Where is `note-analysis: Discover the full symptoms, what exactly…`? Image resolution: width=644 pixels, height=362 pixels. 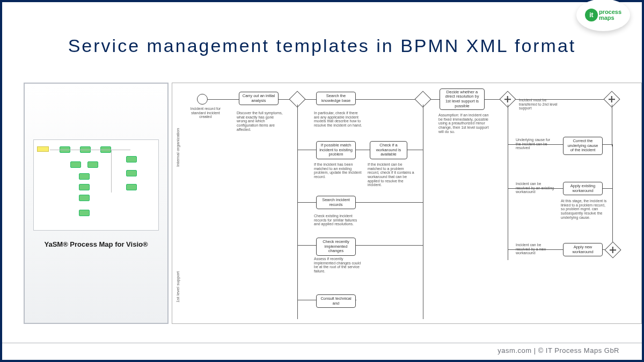
note-analysis: Discover the full symptoms, what exactly… is located at coordinates (261, 121).